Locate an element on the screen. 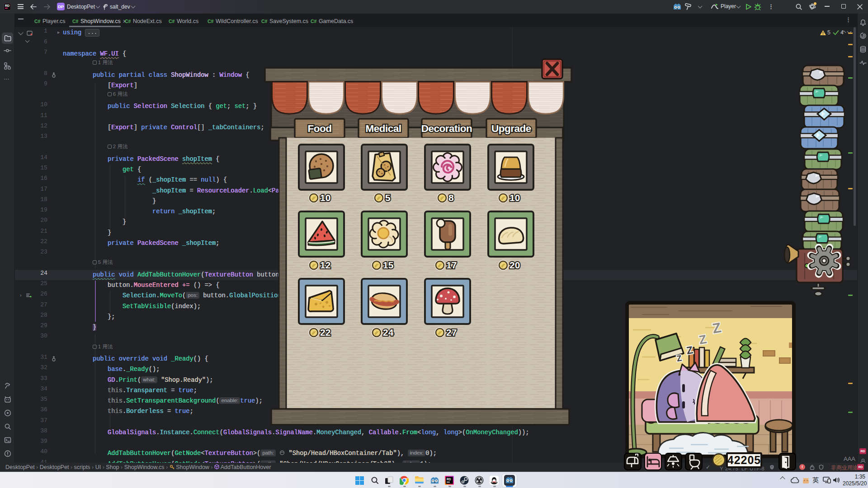 The height and width of the screenshot is (488, 868). svg-text: 12 is located at coordinates (326, 265).